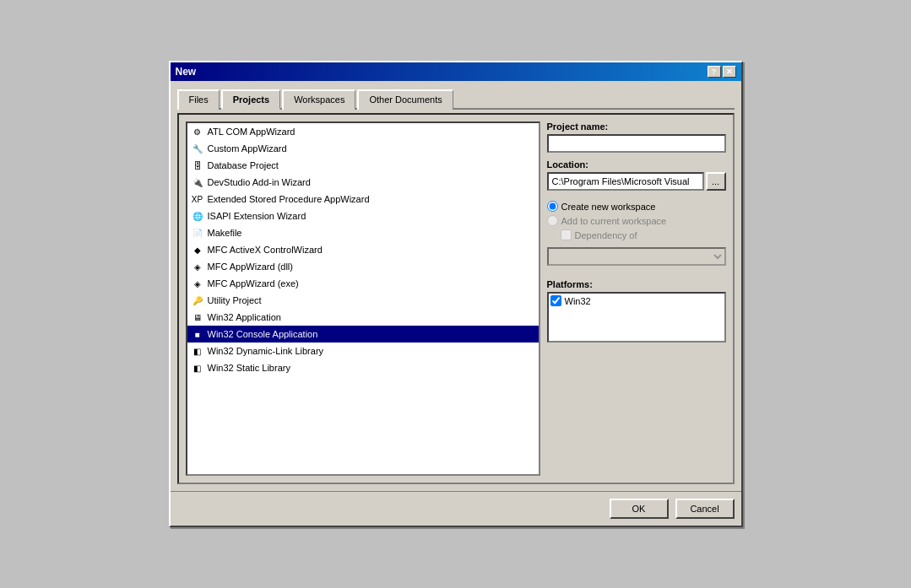  What do you see at coordinates (198, 267) in the screenshot?
I see `project-icon-mfc-appwizard-dll: ◈` at bounding box center [198, 267].